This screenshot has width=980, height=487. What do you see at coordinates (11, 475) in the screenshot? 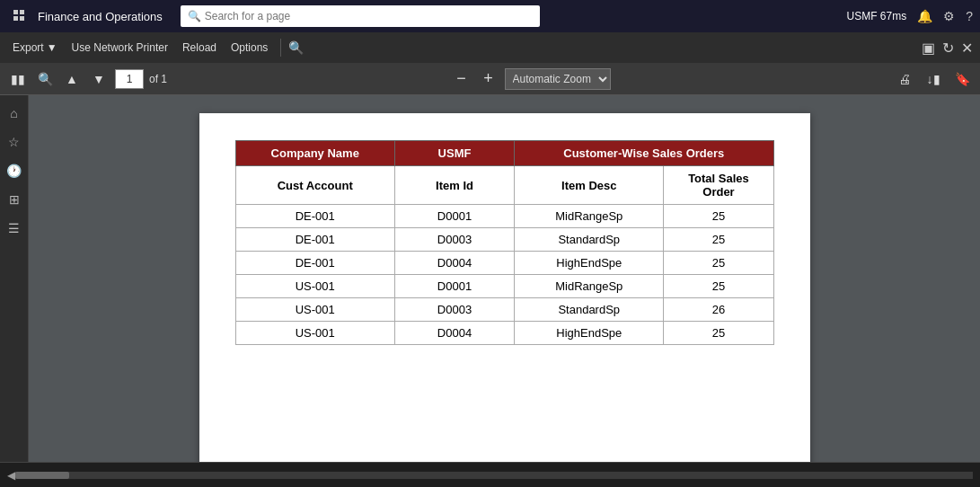
I see `scroll-left-icon: ◀` at bounding box center [11, 475].